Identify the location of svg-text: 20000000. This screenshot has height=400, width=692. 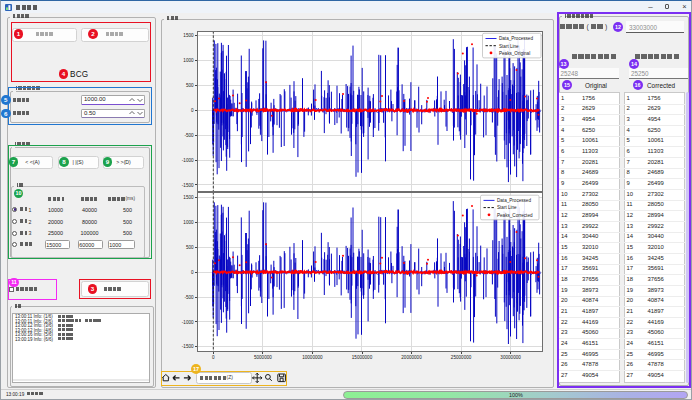
(412, 358).